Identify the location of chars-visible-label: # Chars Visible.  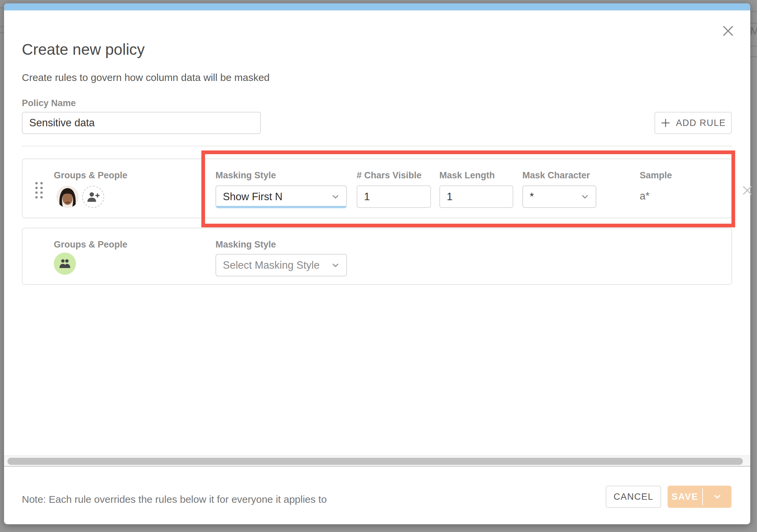
(389, 175).